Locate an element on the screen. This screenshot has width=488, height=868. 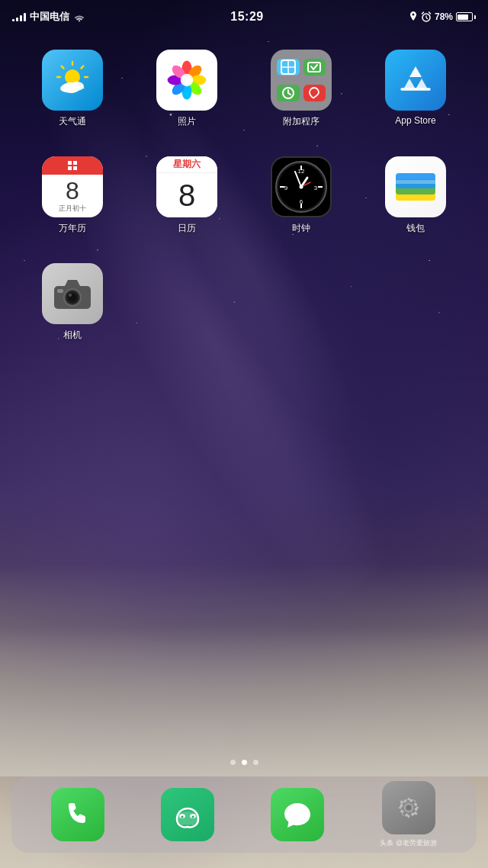
messages-icon is located at coordinates (297, 815).